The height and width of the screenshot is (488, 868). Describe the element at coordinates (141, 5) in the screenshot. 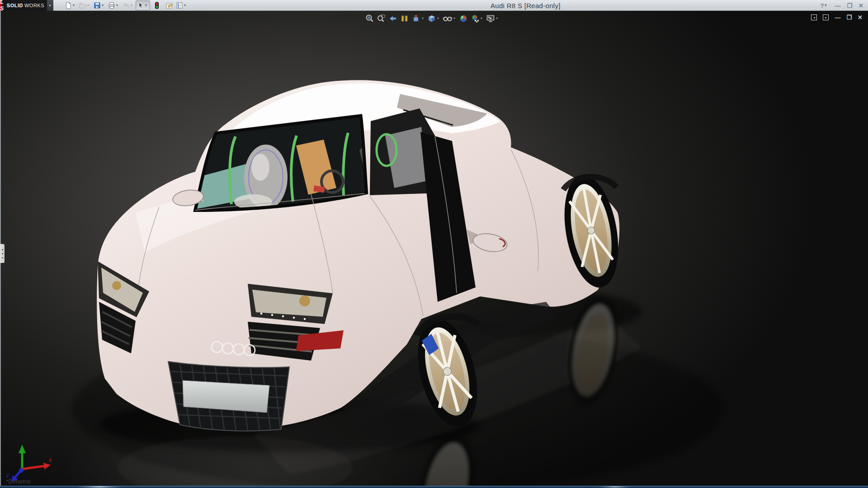

I see `select-cursor-icon` at that location.